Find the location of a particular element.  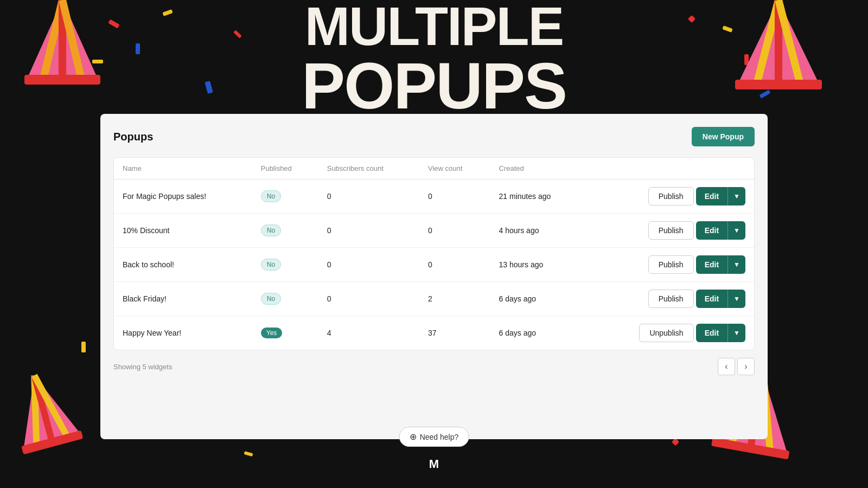

cell-name: Back to school! is located at coordinates (183, 265).